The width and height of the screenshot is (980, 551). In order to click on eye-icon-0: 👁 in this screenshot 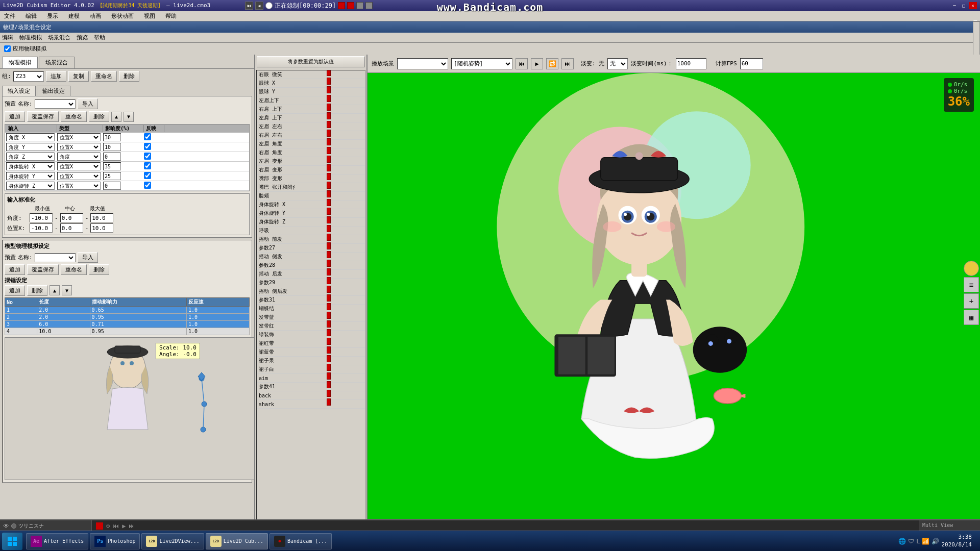, I will do `click(6, 526)`.